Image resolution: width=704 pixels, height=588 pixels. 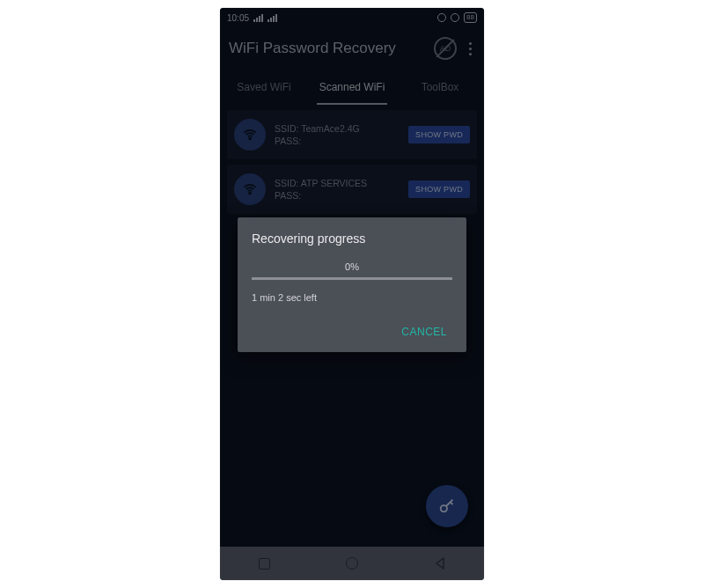 What do you see at coordinates (352, 278) in the screenshot?
I see `progress-bar` at bounding box center [352, 278].